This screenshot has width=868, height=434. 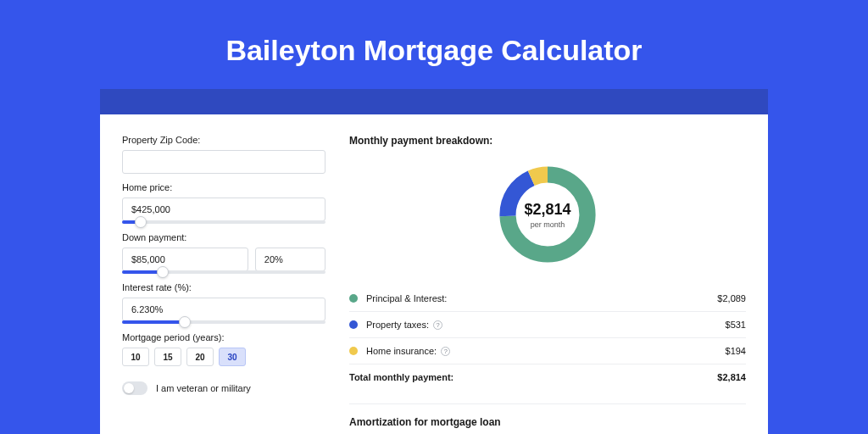 What do you see at coordinates (434, 51) in the screenshot?
I see `page-title: Baileyton Mortgage Calculator` at bounding box center [434, 51].